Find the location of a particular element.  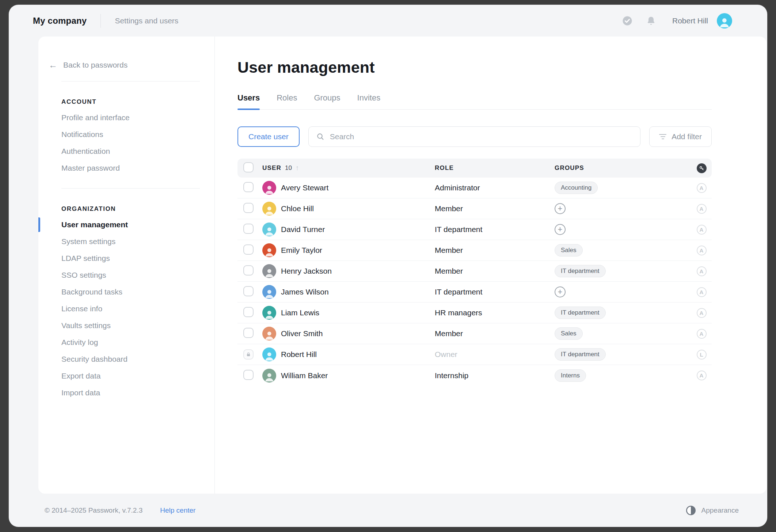

user-name: Henry Jackson is located at coordinates (306, 271).